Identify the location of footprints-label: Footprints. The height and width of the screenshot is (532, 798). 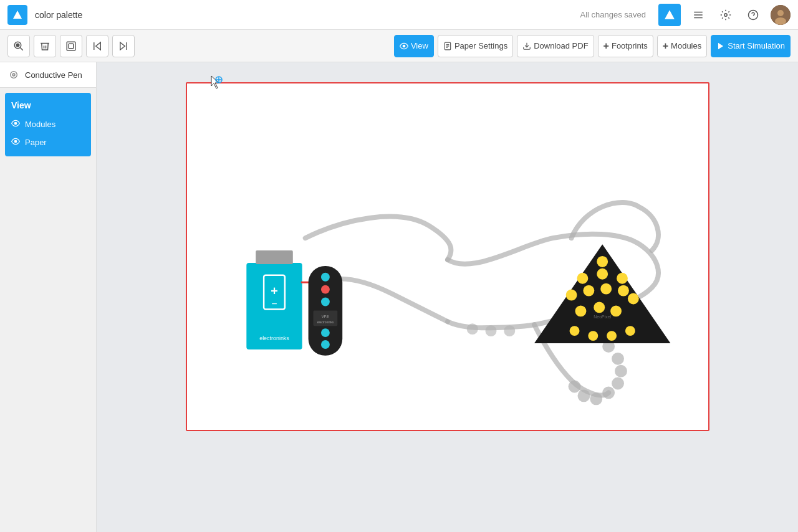
(630, 46).